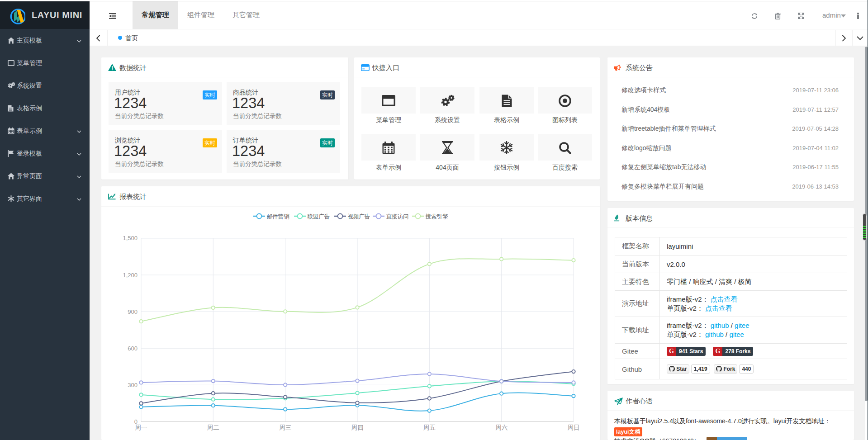 The width and height of the screenshot is (868, 440). Describe the element at coordinates (357, 428) in the screenshot. I see `svg-text: 周四` at that location.